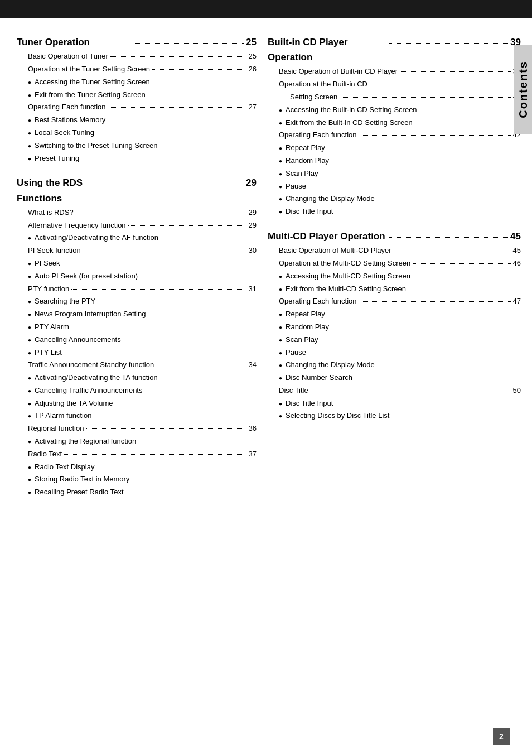  I want to click on bullet-item-multi-cd-8: ●Pause, so click(394, 353).